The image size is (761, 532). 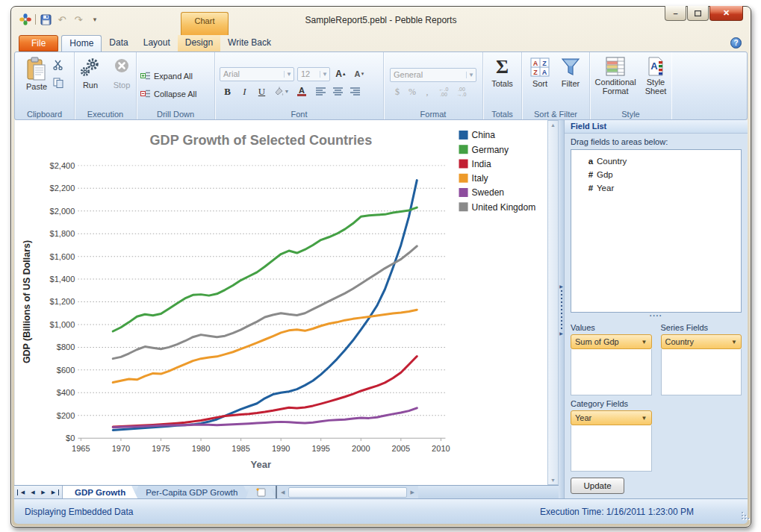 What do you see at coordinates (100, 492) in the screenshot?
I see `sheet-tab-gdp-growth: GDP Growth` at bounding box center [100, 492].